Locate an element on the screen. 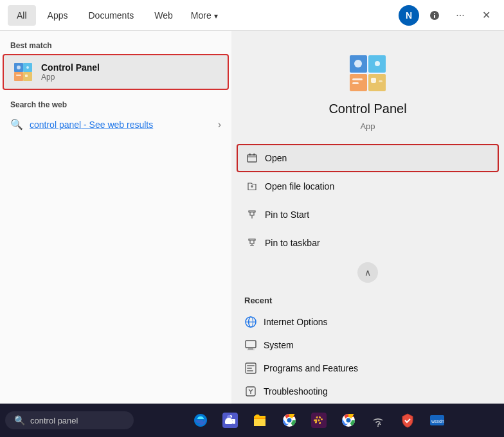 The height and width of the screenshot is (437, 504). collapse-button-area: ∧ is located at coordinates (368, 272).